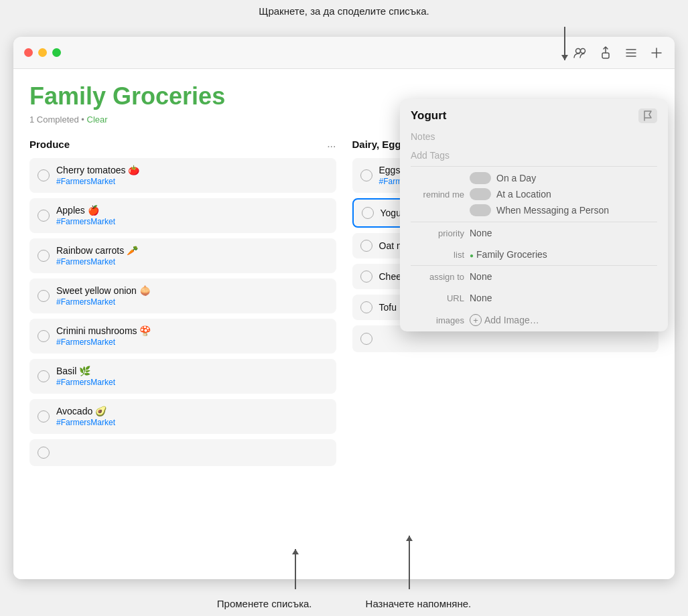 This screenshot has width=688, height=616. What do you see at coordinates (631, 53) in the screenshot?
I see `list-icon` at bounding box center [631, 53].